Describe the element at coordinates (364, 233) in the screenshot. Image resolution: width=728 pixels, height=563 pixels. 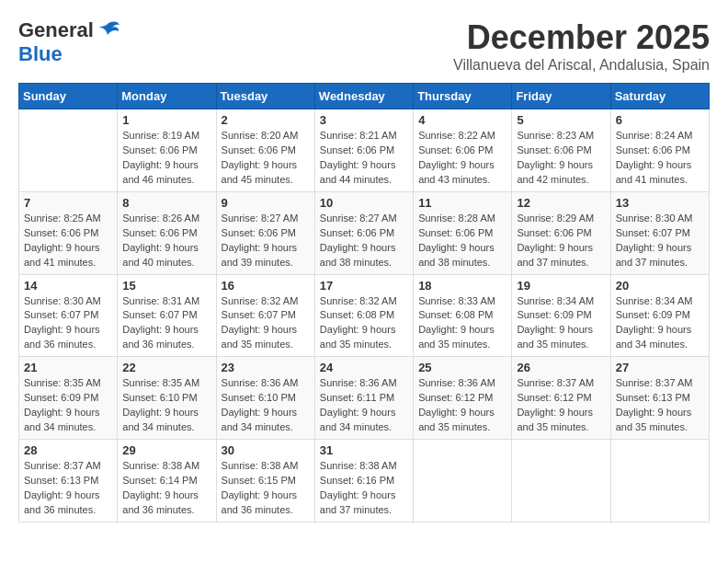
I see `week-row-2: 7Sunrise: 8:25 AM Sunset: 6:06 PM Daylig…` at that location.